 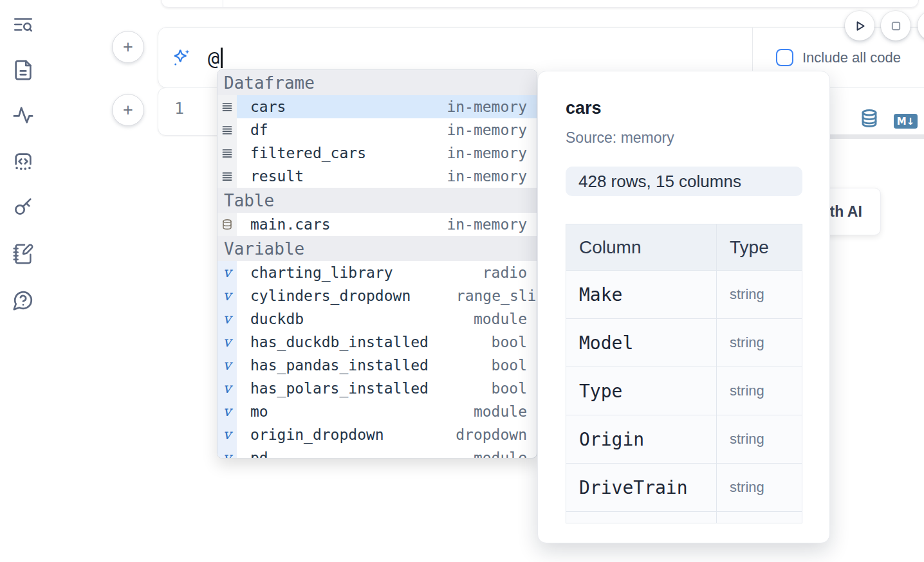 What do you see at coordinates (684, 439) in the screenshot?
I see `schema-table-row: Origin string` at bounding box center [684, 439].